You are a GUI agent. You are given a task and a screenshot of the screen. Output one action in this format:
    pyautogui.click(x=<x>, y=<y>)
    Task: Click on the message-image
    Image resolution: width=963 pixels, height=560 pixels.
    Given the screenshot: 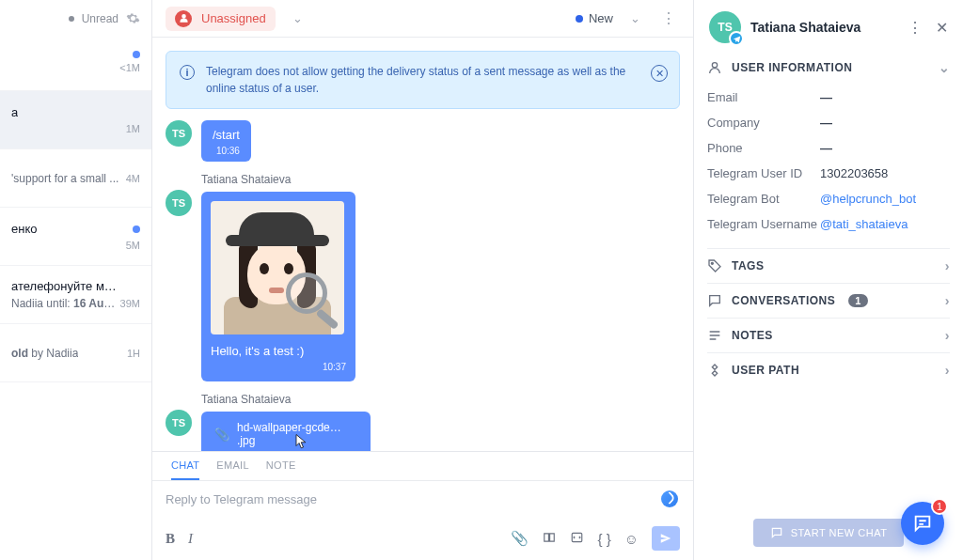 What is the action you would take?
    pyautogui.click(x=277, y=268)
    